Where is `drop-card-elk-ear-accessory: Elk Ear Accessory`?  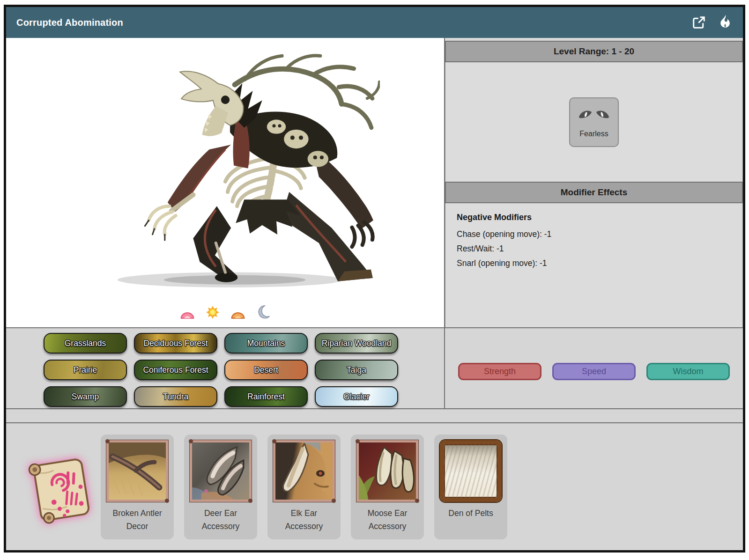
drop-card-elk-ear-accessory: Elk Ear Accessory is located at coordinates (304, 487).